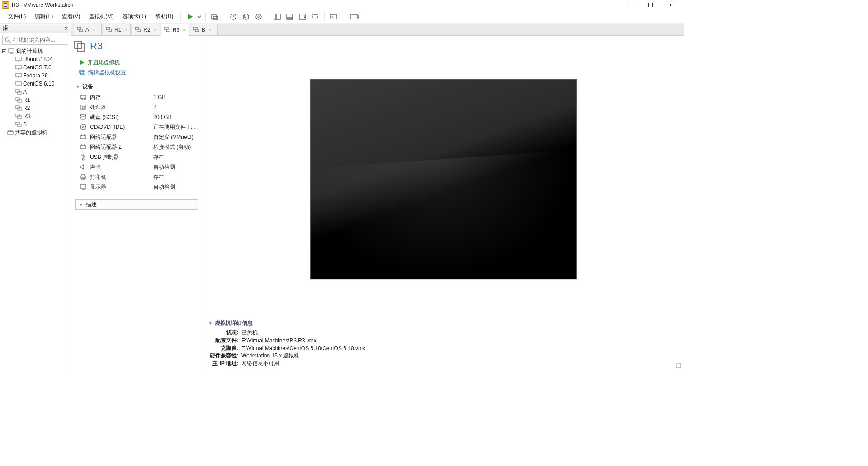  What do you see at coordinates (315, 17) in the screenshot?
I see `view-fullscreen-button` at bounding box center [315, 17].